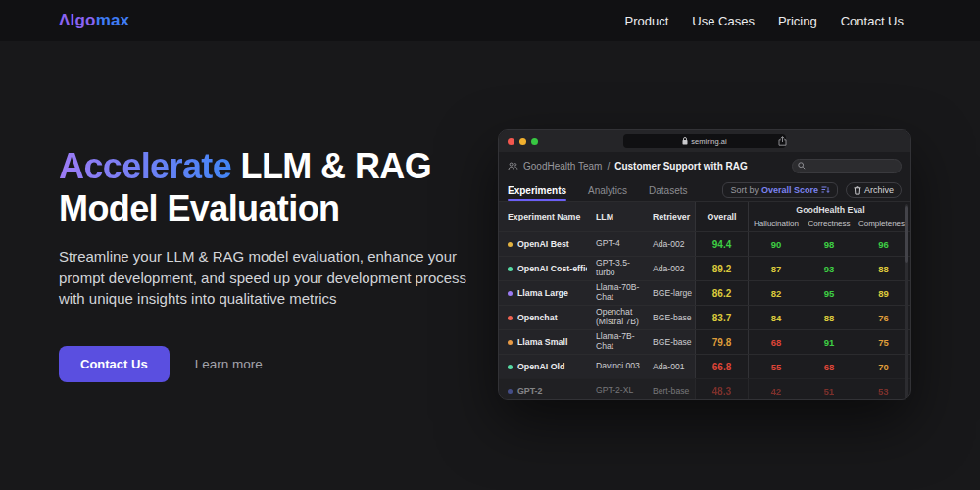 The width and height of the screenshot is (980, 490). I want to click on search-box, so click(847, 167).